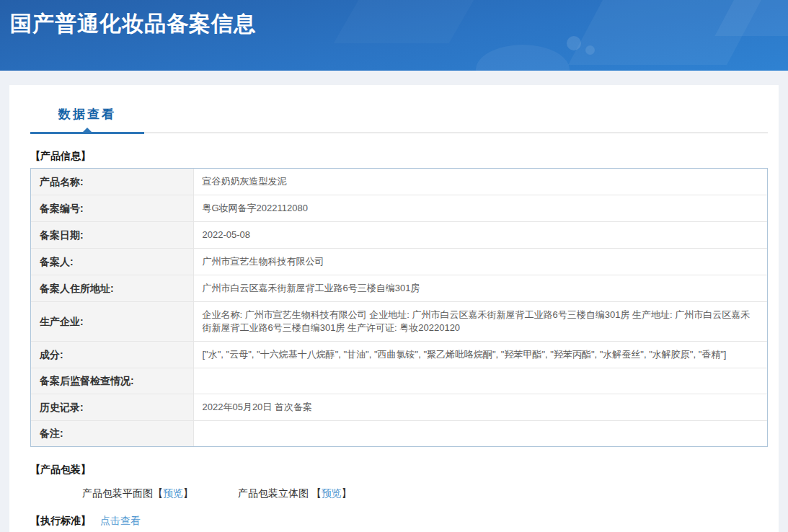  I want to click on table-row: 成分: ["水", "云母", "十六烷基十八烷醇", "甘油", "西曲氯铵"…, so click(399, 355).